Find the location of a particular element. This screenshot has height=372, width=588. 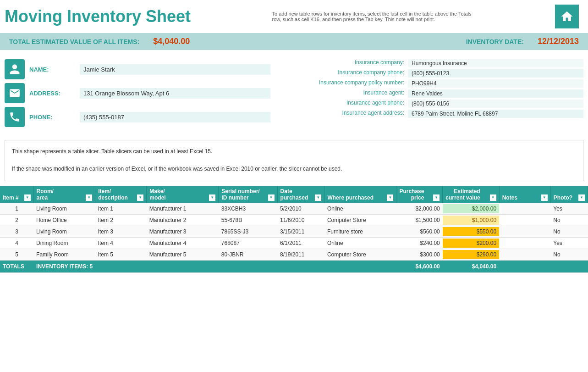

cell-serial: 55-678B is located at coordinates (248, 220).